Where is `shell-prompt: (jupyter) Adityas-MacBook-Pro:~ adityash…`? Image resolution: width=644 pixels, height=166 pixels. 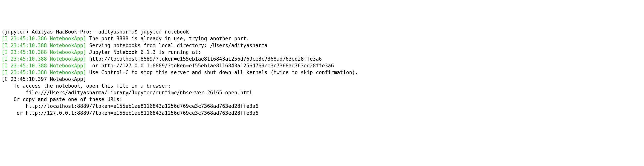 shell-prompt: (jupyter) Adityas-MacBook-Pro:~ adityash… is located at coordinates (71, 32).